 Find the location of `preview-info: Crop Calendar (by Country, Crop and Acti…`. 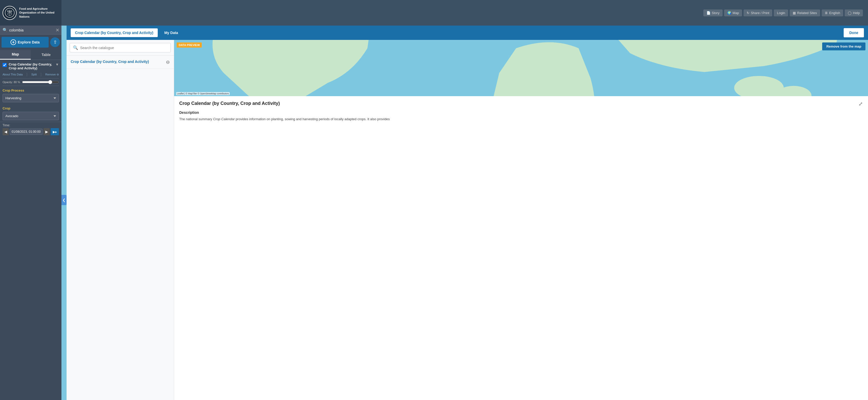

preview-info: Crop Calendar (by Country, Crop and Acti… is located at coordinates (304, 111).